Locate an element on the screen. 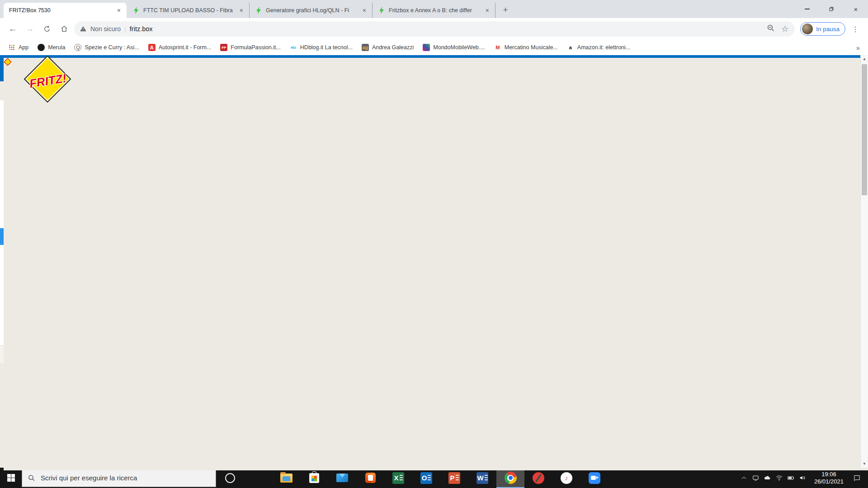 The height and width of the screenshot is (488, 868). chrome-shape is located at coordinates (511, 478).